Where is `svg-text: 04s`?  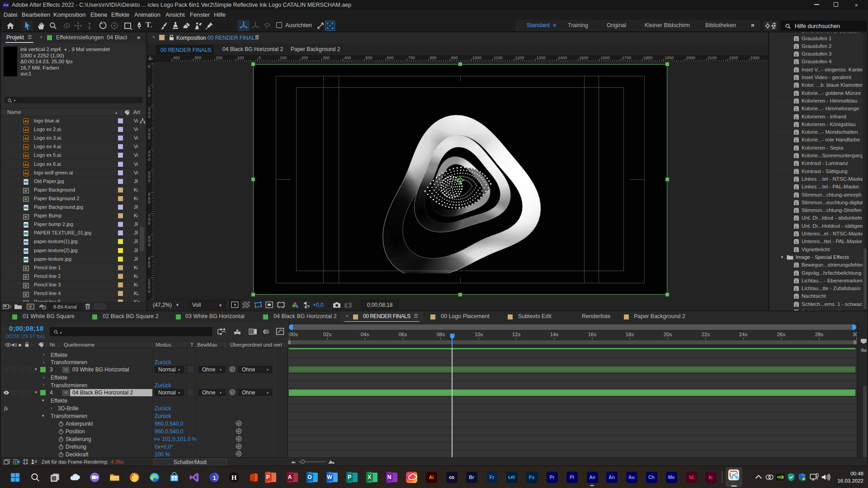
svg-text: 04s is located at coordinates (365, 334).